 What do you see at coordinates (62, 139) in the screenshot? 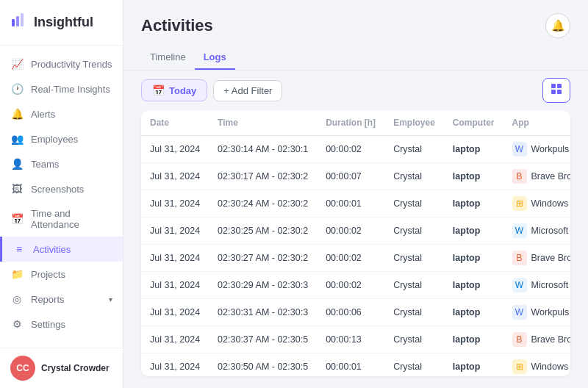
I see `sidebar-item-employees: 👥 Employees` at bounding box center [62, 139].